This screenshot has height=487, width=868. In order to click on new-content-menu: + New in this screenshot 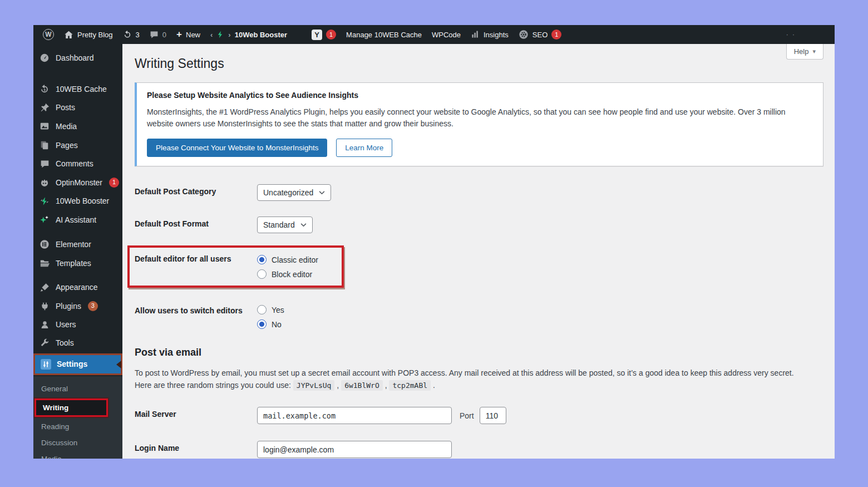, I will do `click(188, 35)`.